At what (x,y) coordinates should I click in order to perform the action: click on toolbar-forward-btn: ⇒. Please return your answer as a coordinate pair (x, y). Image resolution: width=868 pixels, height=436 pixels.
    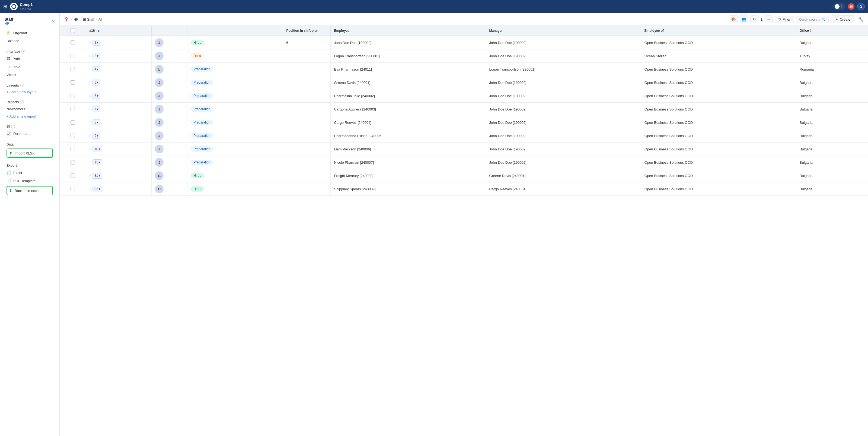
    Looking at the image, I should click on (769, 19).